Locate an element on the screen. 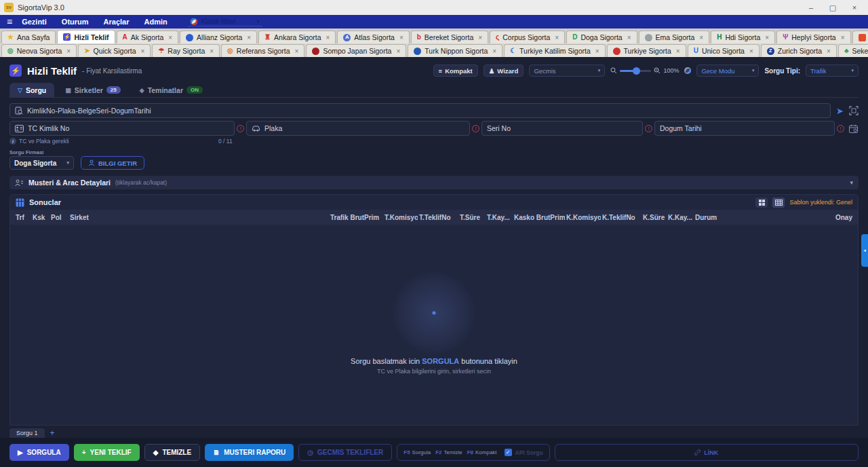  column-header-kasko-brutprim: Kasko BrutPrim is located at coordinates (538, 217).